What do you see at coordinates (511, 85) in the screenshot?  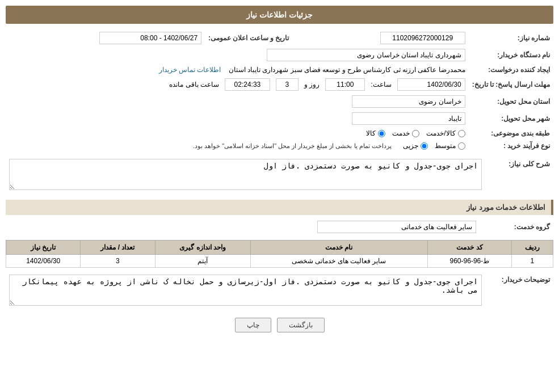 I see `response-deadline-label: مهلت ارسال پاسخ: تا تاریخ:` at bounding box center [511, 85].